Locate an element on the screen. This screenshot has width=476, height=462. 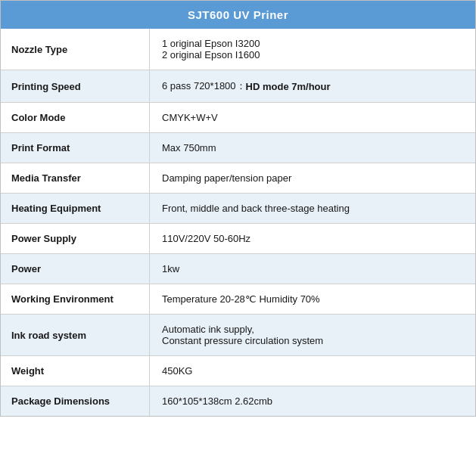
value-nozzle-type: 1 original Epson I32002 original Epson I… is located at coordinates (313, 49).